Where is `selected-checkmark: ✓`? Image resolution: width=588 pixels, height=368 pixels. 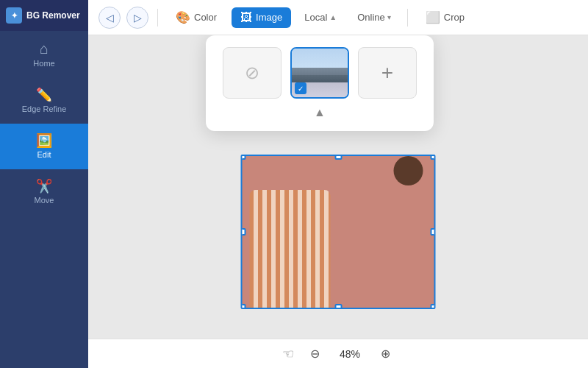
selected-checkmark: ✓ is located at coordinates (301, 88).